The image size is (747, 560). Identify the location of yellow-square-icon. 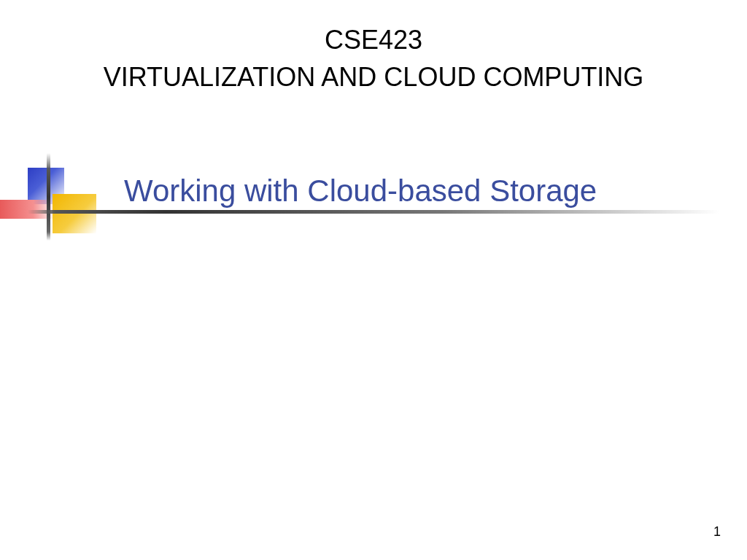
(74, 214).